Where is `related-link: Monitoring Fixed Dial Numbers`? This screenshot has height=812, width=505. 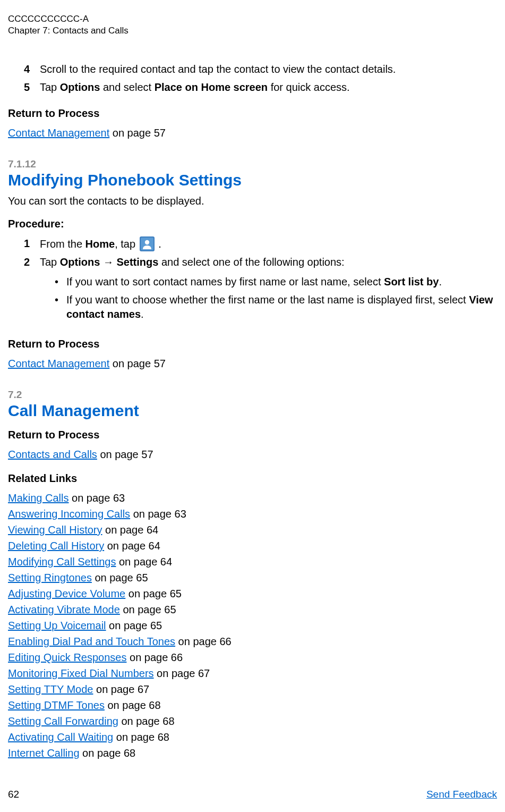
related-link: Monitoring Fixed Dial Numbers is located at coordinates (81, 673).